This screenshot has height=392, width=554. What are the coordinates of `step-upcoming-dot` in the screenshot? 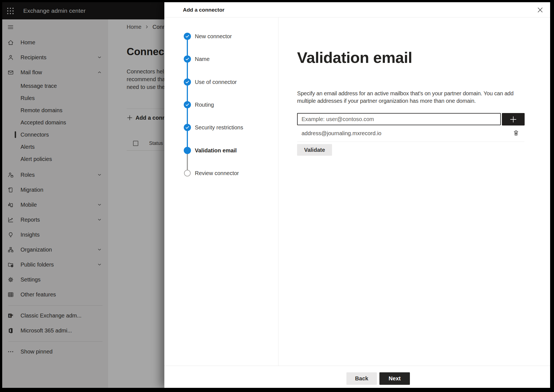 It's located at (187, 173).